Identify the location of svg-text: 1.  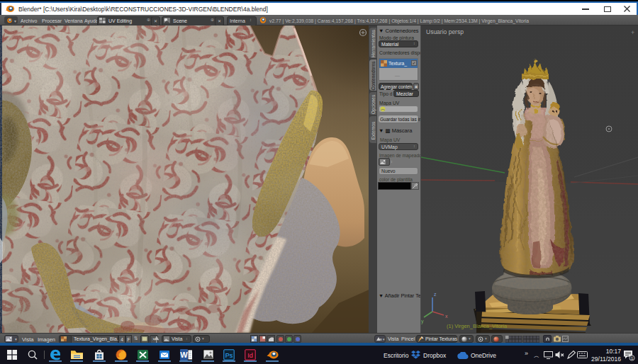
(632, 358).